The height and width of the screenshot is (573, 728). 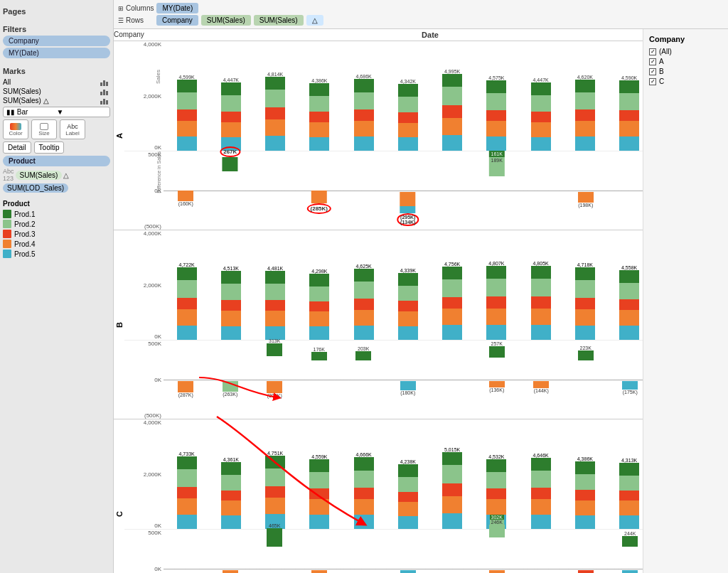 I want to click on company-a-legend-label: A, so click(x=661, y=61).